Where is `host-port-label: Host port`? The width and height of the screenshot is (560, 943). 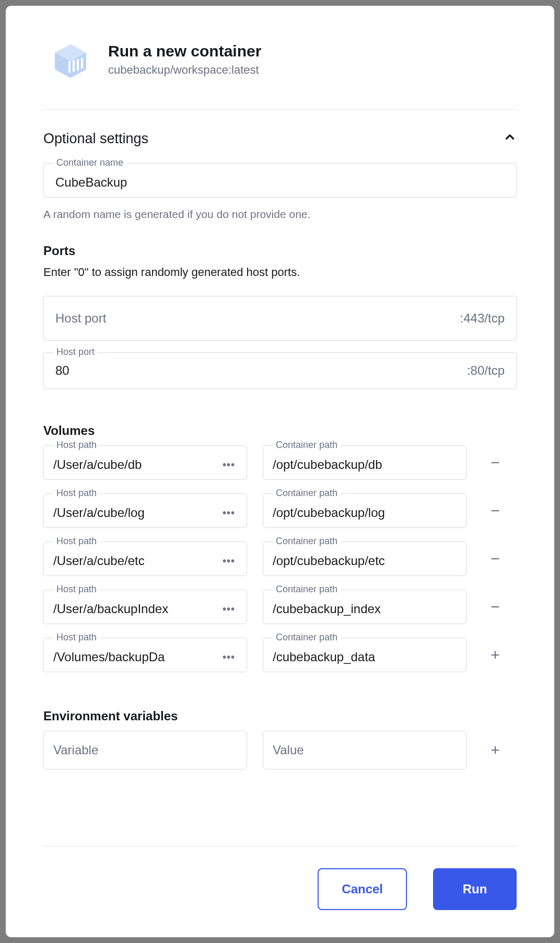 host-port-label: Host port is located at coordinates (75, 352).